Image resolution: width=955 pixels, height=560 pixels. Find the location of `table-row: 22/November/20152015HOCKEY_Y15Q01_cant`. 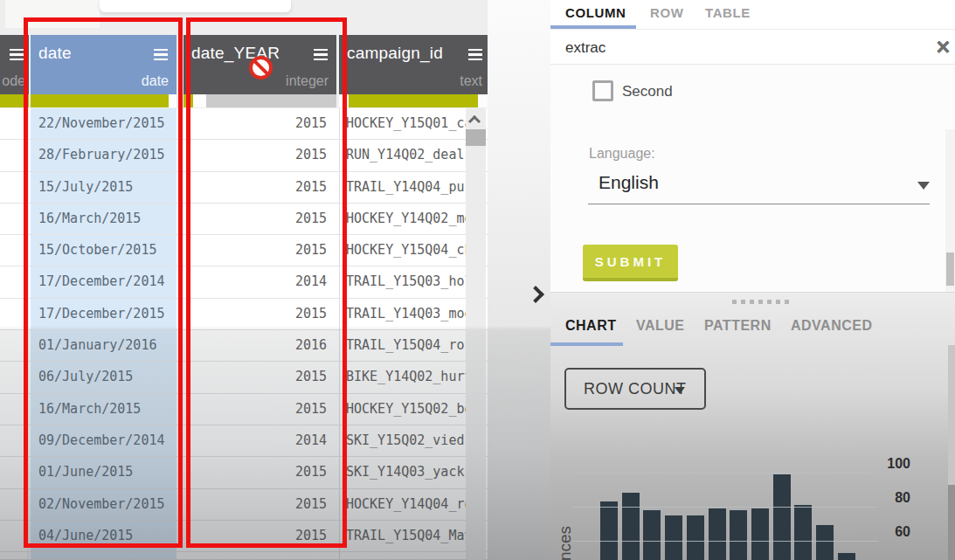

table-row: 22/November/20152015HOCKEY_Y15Q01_cant is located at coordinates (244, 124).